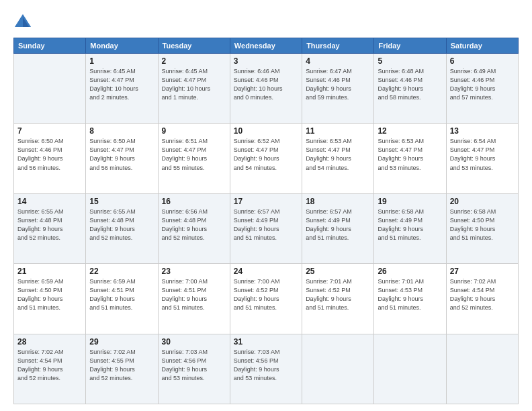  I want to click on day-number: 15, so click(122, 201).